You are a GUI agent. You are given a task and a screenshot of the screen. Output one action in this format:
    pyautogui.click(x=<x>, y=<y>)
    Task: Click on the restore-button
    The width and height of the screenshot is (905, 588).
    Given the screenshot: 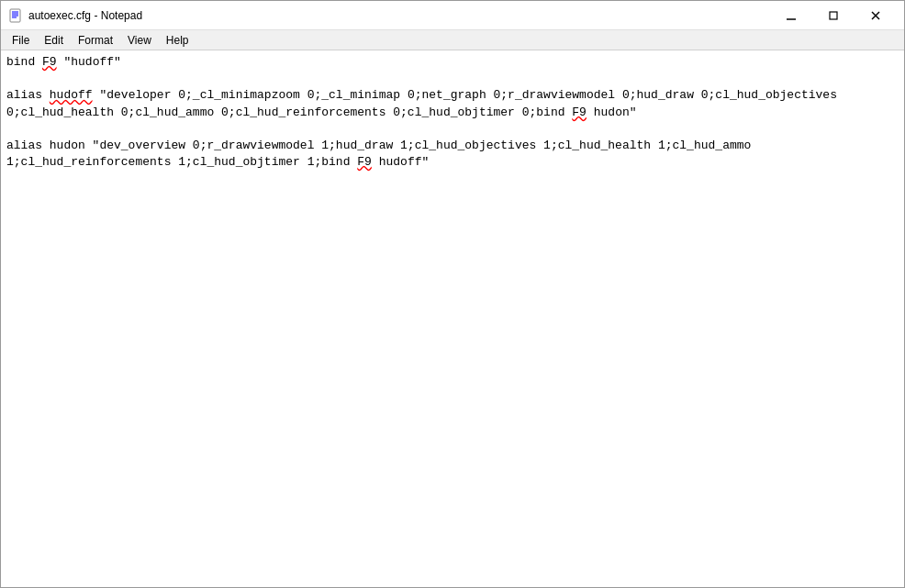 What is the action you would take?
    pyautogui.click(x=833, y=16)
    